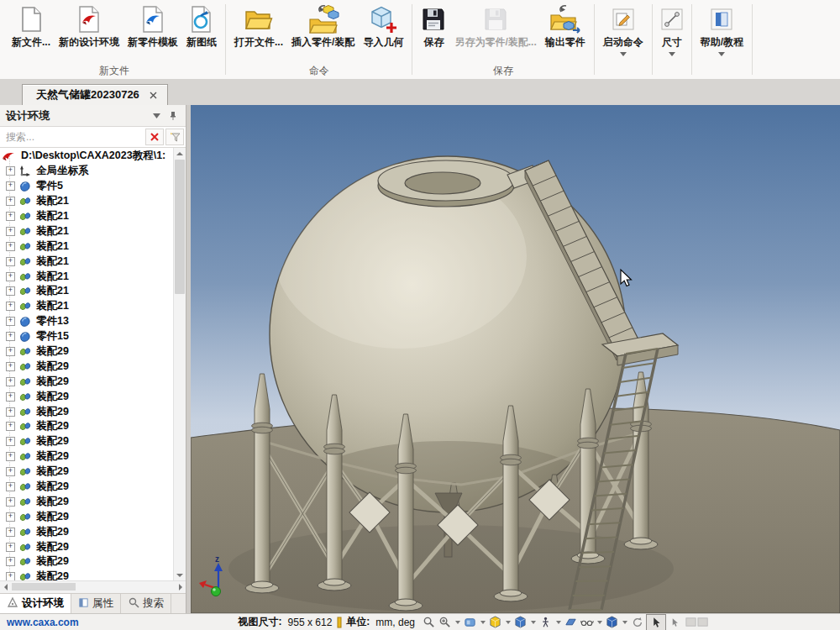  Describe the element at coordinates (35, 603) in the screenshot. I see `panel-tab-设计环境: 设计环境` at that location.